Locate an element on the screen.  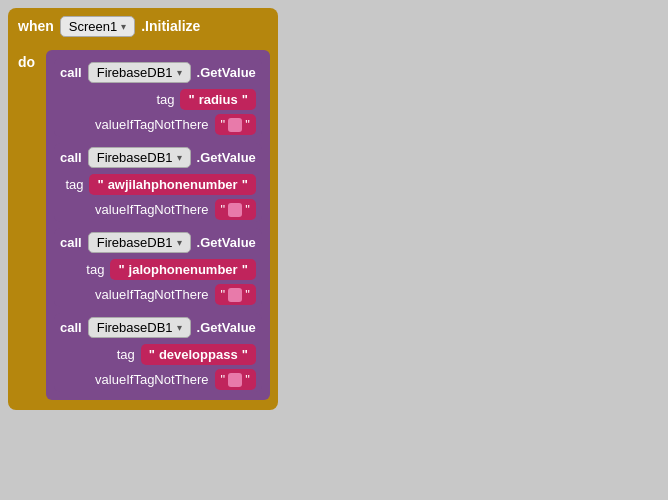
firebase-label-3: FirebaseDB1 is located at coordinates (135, 328).